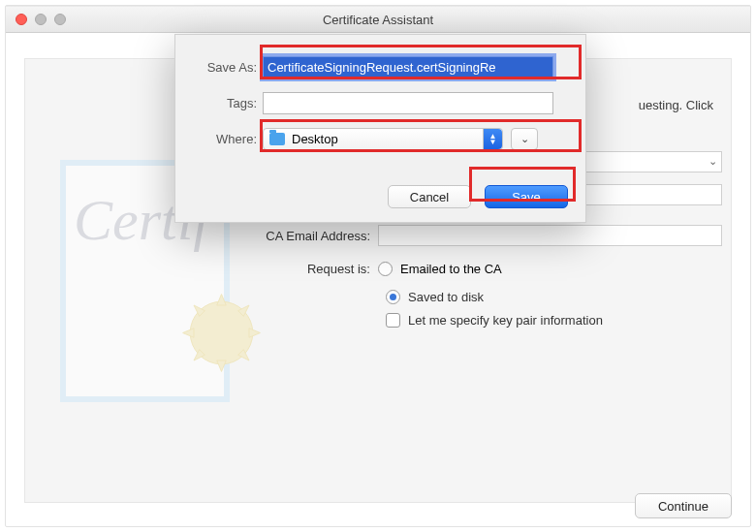  I want to click on where-dropdown: Desktop ▲▼, so click(383, 140).